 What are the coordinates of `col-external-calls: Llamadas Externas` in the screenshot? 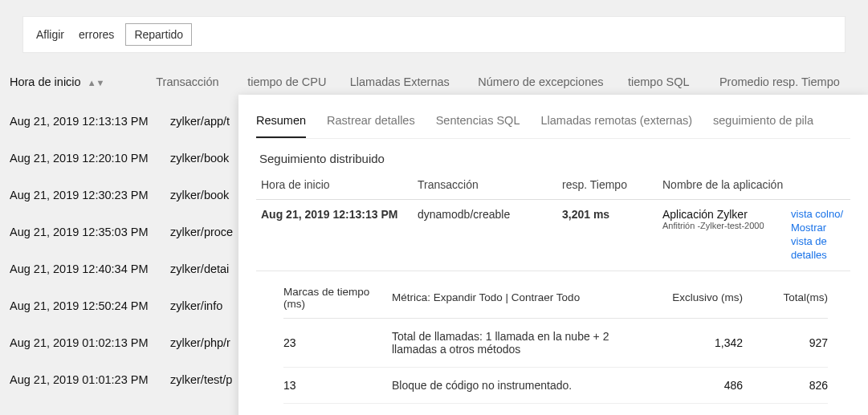 It's located at (414, 82).